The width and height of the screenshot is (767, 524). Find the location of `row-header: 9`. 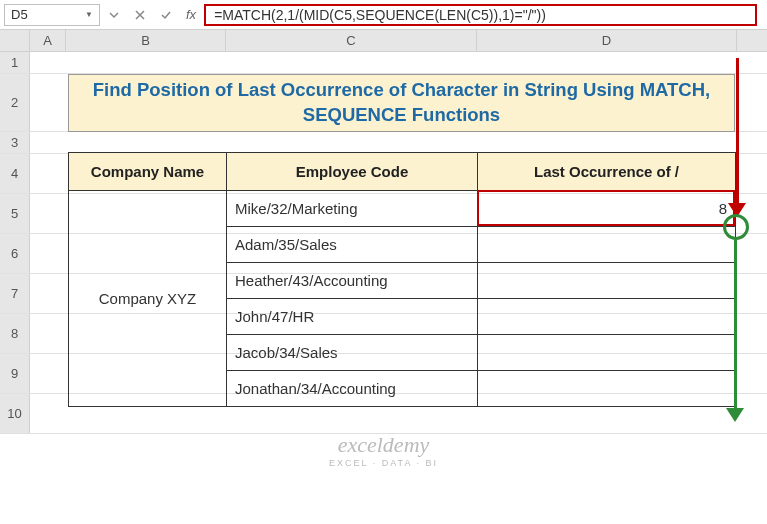

row-header: 9 is located at coordinates (15, 374).